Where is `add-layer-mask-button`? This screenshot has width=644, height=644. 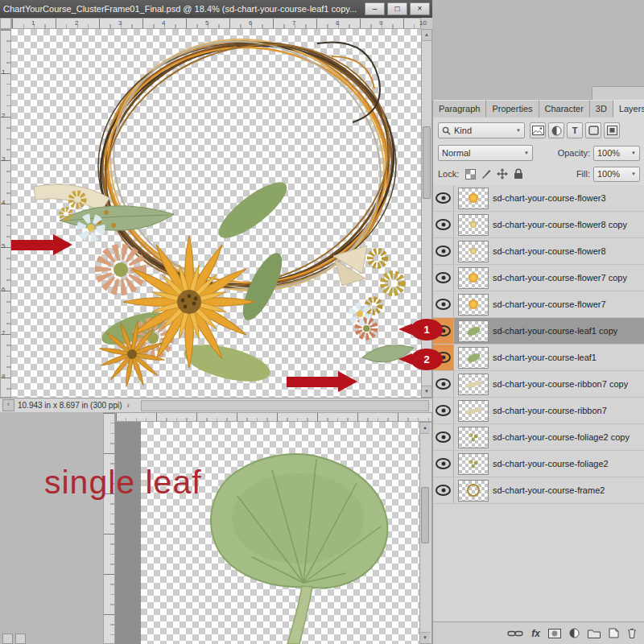
add-layer-mask-button is located at coordinates (555, 634).